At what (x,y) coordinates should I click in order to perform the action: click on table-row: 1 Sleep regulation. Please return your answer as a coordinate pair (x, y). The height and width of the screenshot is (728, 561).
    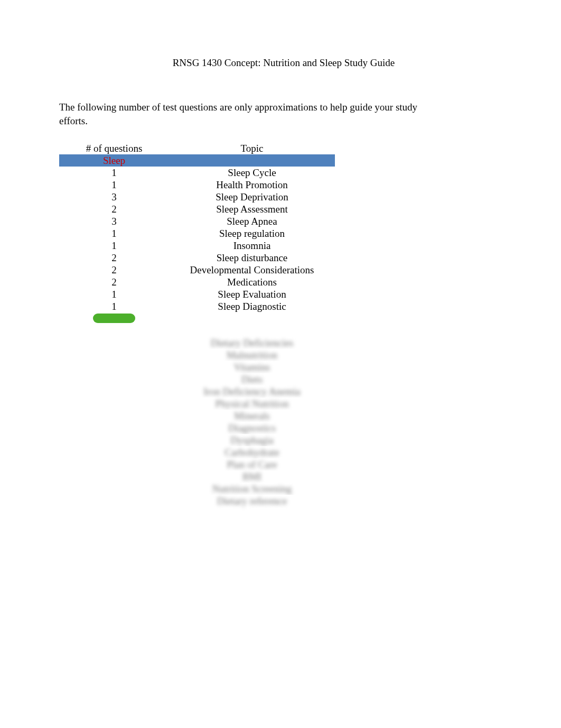
    Looking at the image, I should click on (197, 234).